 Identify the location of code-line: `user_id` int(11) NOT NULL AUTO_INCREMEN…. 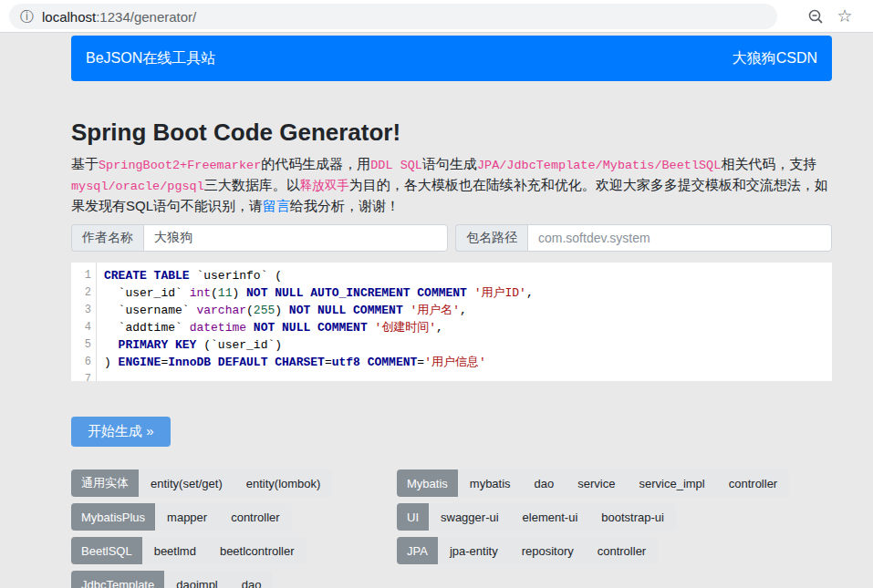
(468, 294).